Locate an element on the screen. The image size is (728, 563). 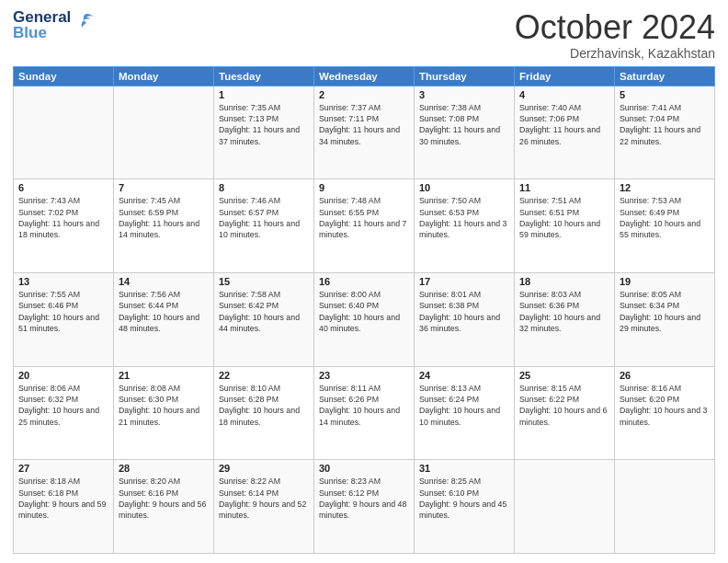
day-number: 27 is located at coordinates (63, 468).